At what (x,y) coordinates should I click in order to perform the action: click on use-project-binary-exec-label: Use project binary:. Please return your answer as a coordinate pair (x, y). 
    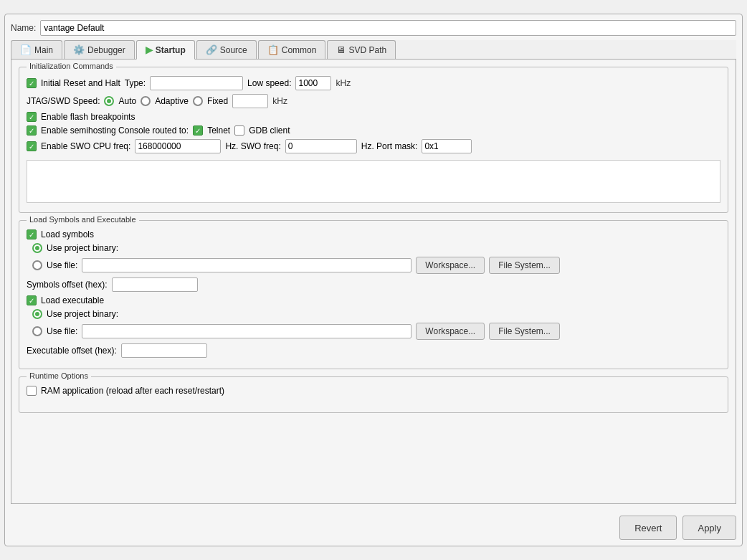
    Looking at the image, I should click on (82, 314).